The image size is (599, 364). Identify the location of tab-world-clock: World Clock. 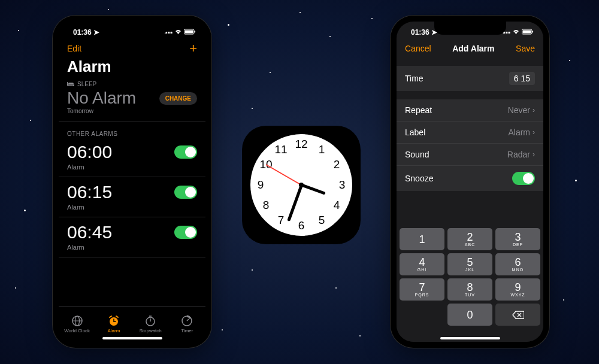
(77, 324).